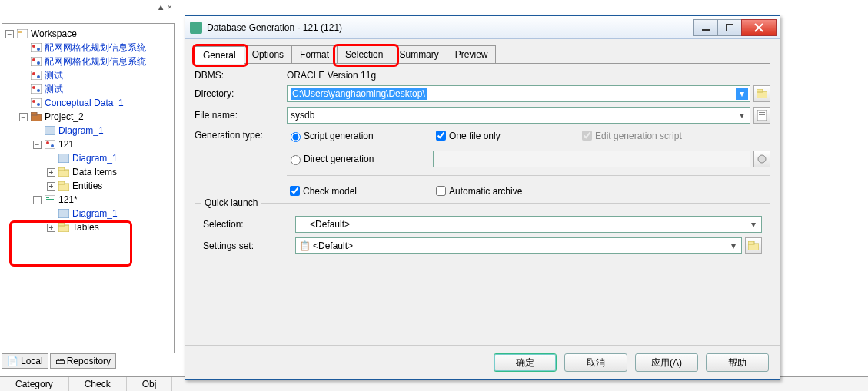 The image size is (868, 391). Describe the element at coordinates (249, 224) in the screenshot. I see `selection-label: Selection:` at that location.